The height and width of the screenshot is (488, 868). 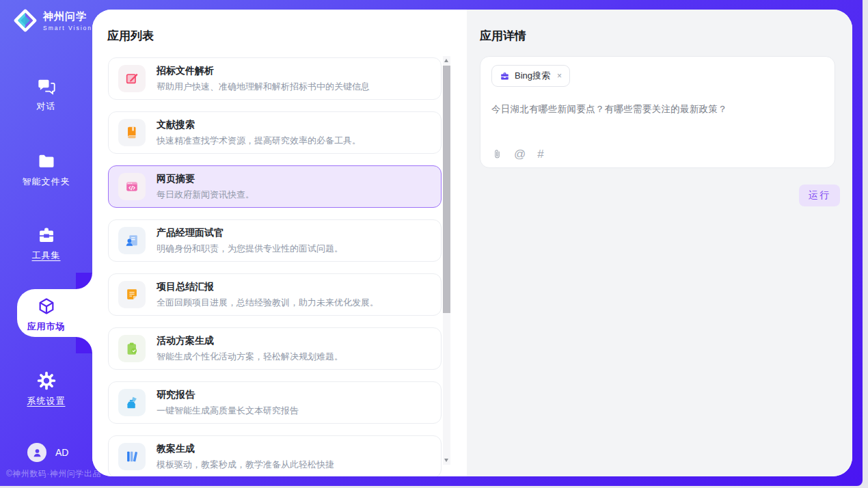 What do you see at coordinates (46, 107) in the screenshot?
I see `sidebar-item-label: 对话` at bounding box center [46, 107].